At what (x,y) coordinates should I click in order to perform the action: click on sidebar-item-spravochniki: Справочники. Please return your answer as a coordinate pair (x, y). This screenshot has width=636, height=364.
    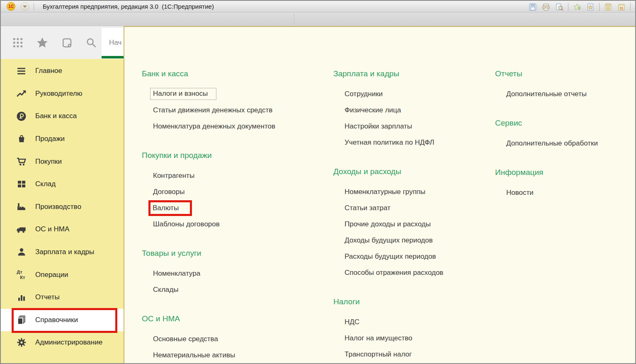
    Looking at the image, I should click on (62, 320).